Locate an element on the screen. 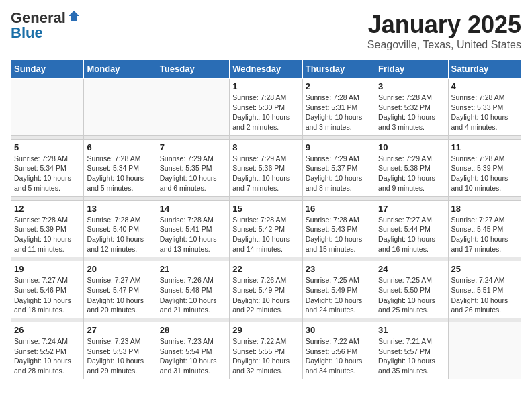  day-number: 6 is located at coordinates (120, 148).